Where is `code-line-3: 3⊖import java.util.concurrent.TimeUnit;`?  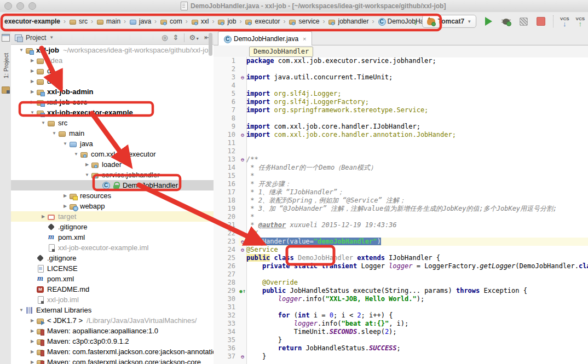
code-line-3: 3⊖import java.util.concurrent.TimeUnit; is located at coordinates (401, 78).